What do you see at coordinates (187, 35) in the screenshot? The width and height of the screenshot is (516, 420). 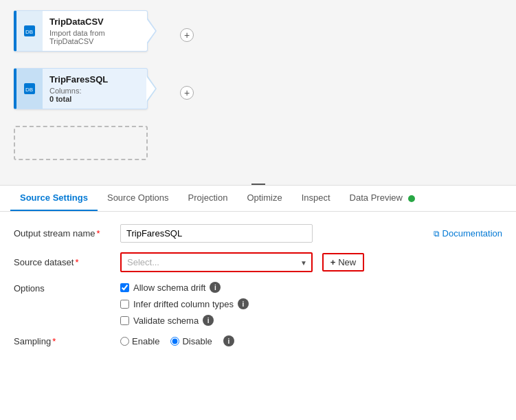 I see `add-after-csv-button: +` at bounding box center [187, 35].